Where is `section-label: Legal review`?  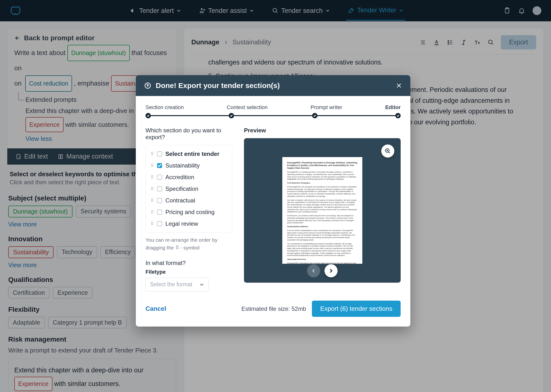 section-label: Legal review is located at coordinates (182, 224).